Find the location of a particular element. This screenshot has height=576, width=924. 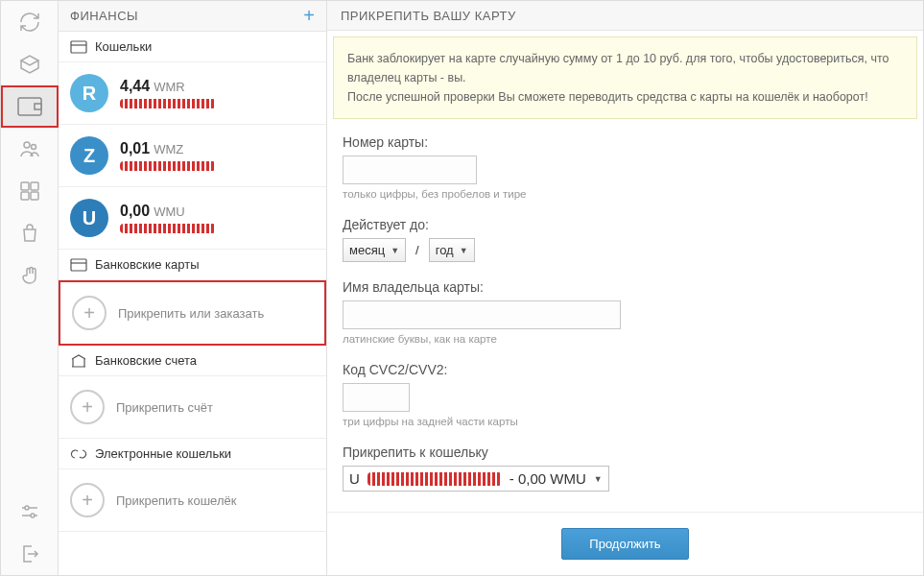

accounts-label: Банковские счета is located at coordinates (146, 361).